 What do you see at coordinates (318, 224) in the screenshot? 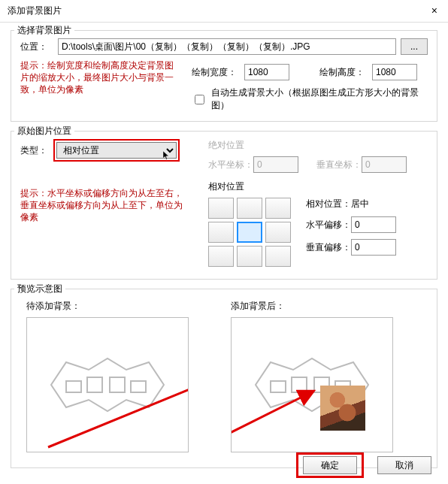
I see `relative-group: 相对位置` at bounding box center [318, 224].